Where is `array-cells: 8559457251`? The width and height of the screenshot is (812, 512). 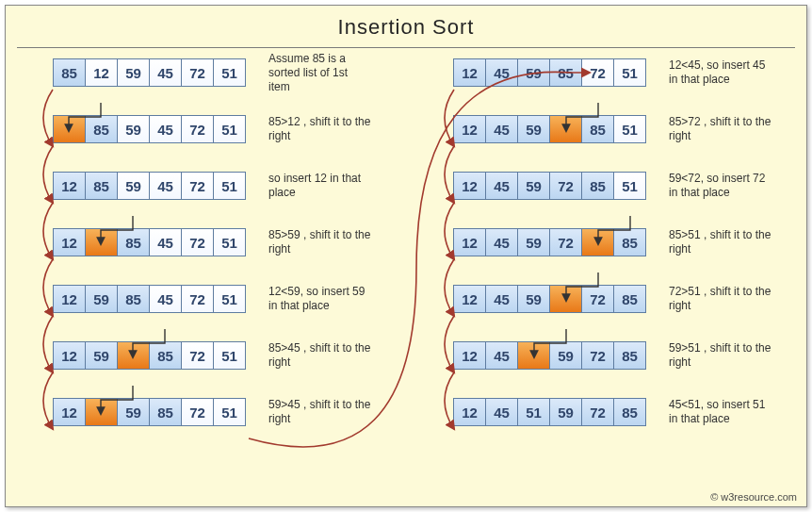
array-cells: 8559457251 is located at coordinates (149, 129).